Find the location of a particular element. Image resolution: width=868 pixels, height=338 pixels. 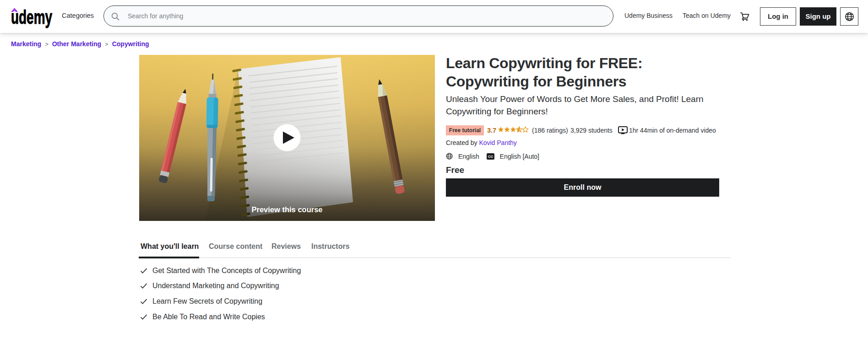

svg-text: Preview this course is located at coordinates (288, 209).